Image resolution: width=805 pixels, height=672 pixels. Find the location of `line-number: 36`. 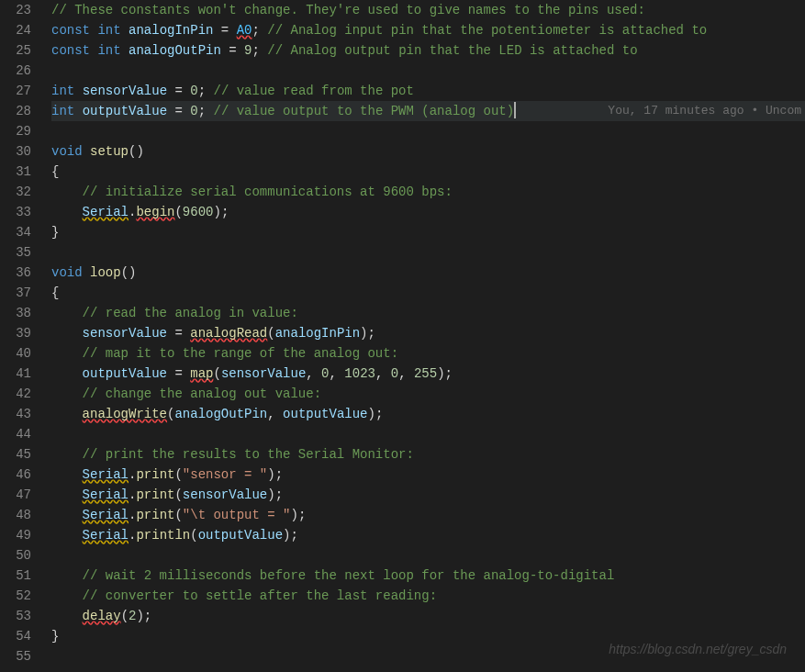

line-number: 36 is located at coordinates (19, 273).